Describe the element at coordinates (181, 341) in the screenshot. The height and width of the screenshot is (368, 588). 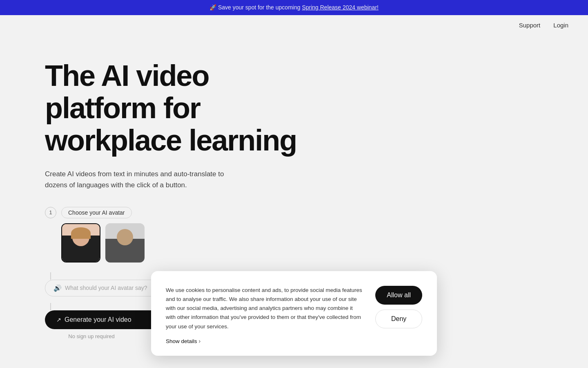
I see `show-details-label: Show details` at that location.